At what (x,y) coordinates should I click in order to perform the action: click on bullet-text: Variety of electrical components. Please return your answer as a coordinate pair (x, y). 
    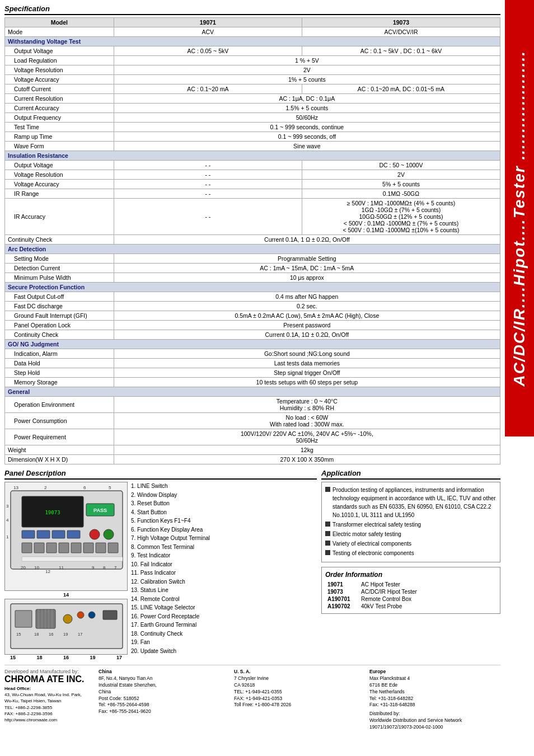
    Looking at the image, I should click on (372, 544).